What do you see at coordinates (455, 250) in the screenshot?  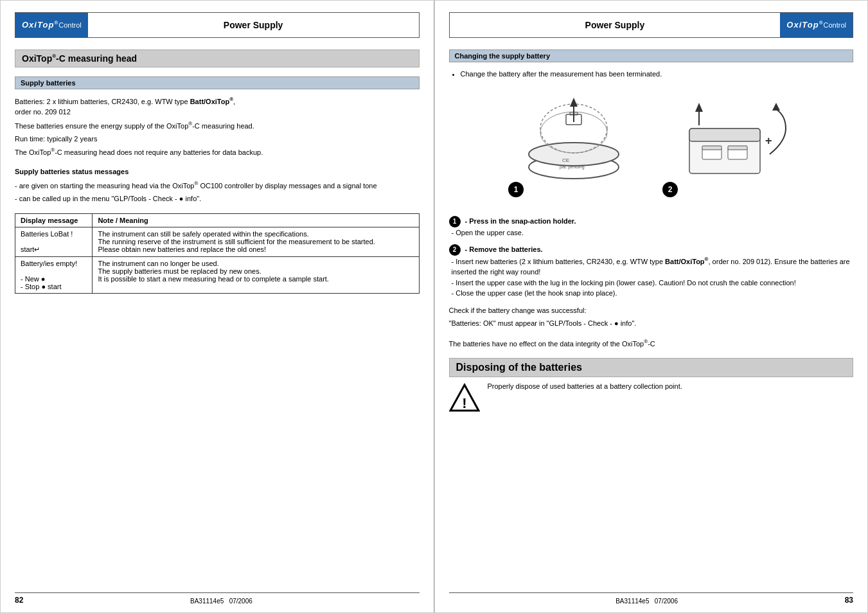 I see `step-2-circle: 2` at bounding box center [455, 250].